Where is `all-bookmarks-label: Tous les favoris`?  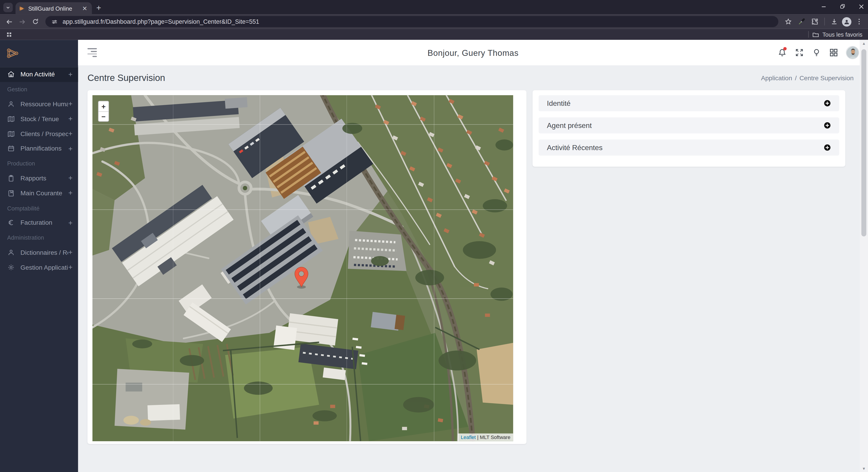 all-bookmarks-label: Tous les favoris is located at coordinates (842, 34).